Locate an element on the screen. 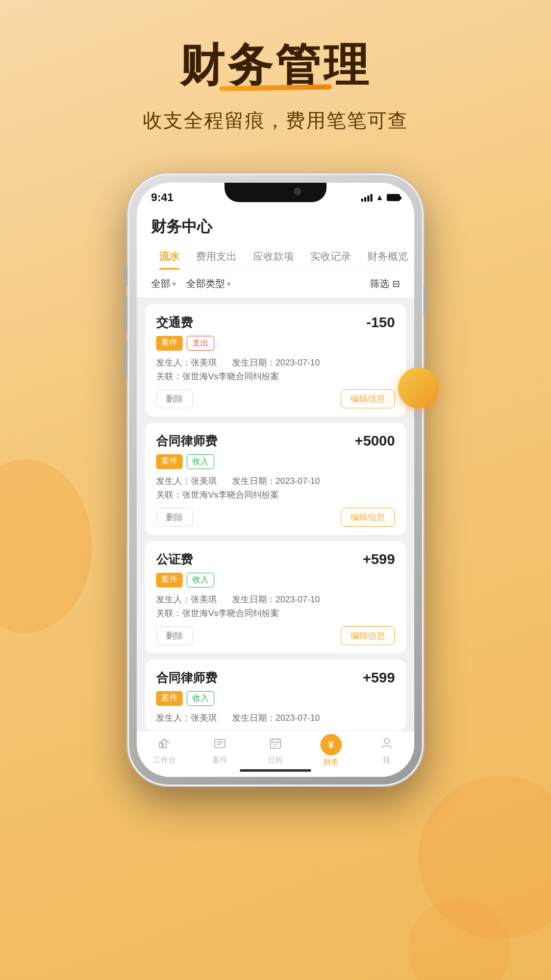 The image size is (551, 980). schedule-icon is located at coordinates (276, 745).